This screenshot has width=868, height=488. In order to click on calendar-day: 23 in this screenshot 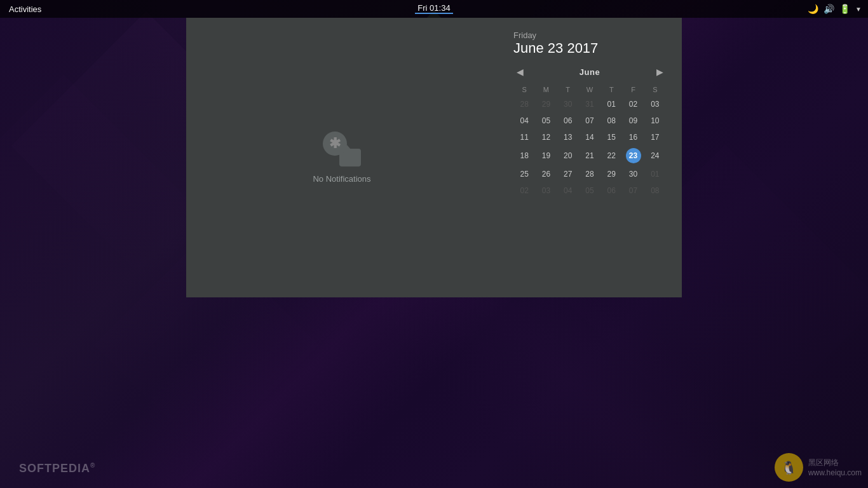, I will do `click(633, 156)`.